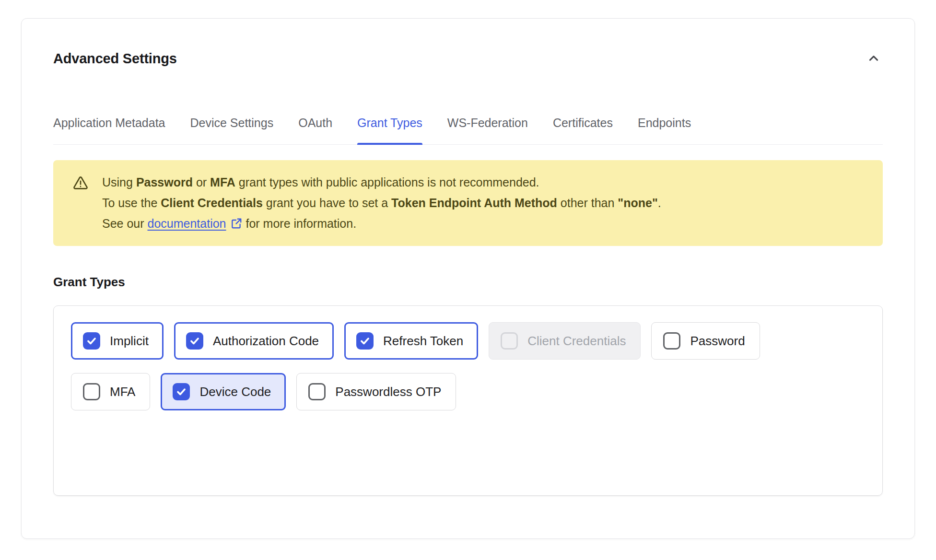 This screenshot has height=560, width=936. What do you see at coordinates (81, 204) in the screenshot?
I see `warning-triangle-icon` at bounding box center [81, 204].